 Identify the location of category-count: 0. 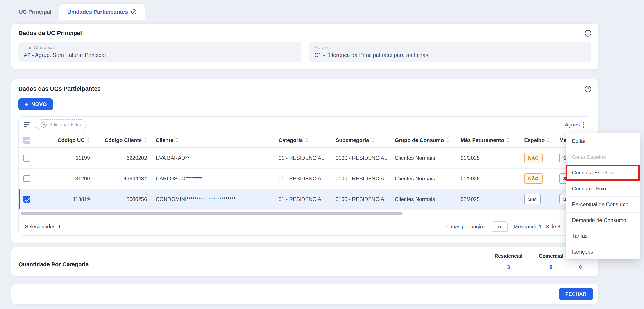
(580, 267).